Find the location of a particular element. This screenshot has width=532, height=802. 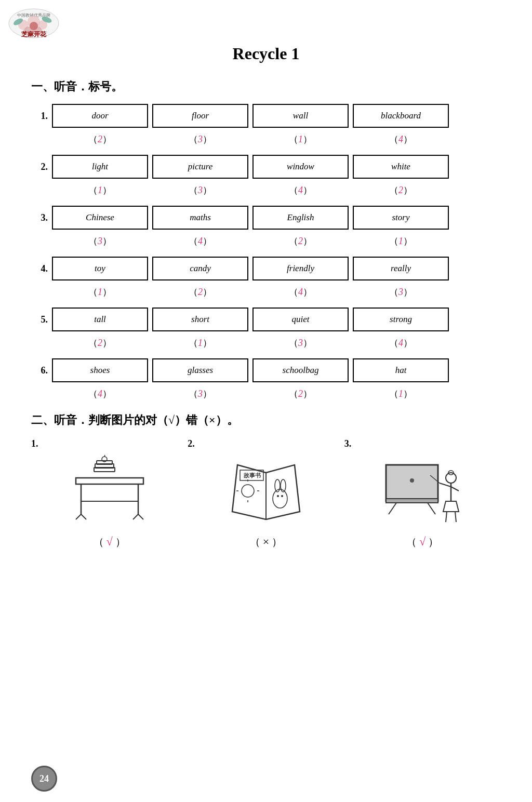

book-image: 故事书 is located at coordinates (266, 491).